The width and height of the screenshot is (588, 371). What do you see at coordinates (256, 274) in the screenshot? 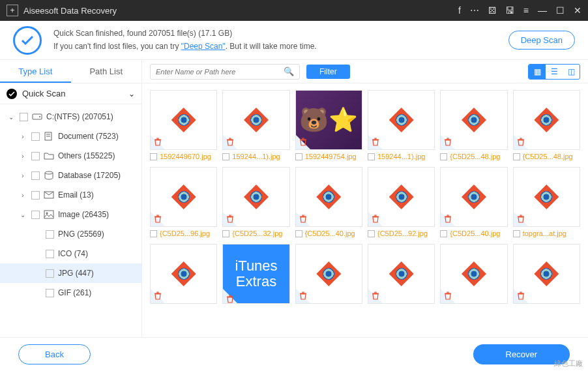
I see `thumbnail-image: iTunes Extras` at bounding box center [256, 274].